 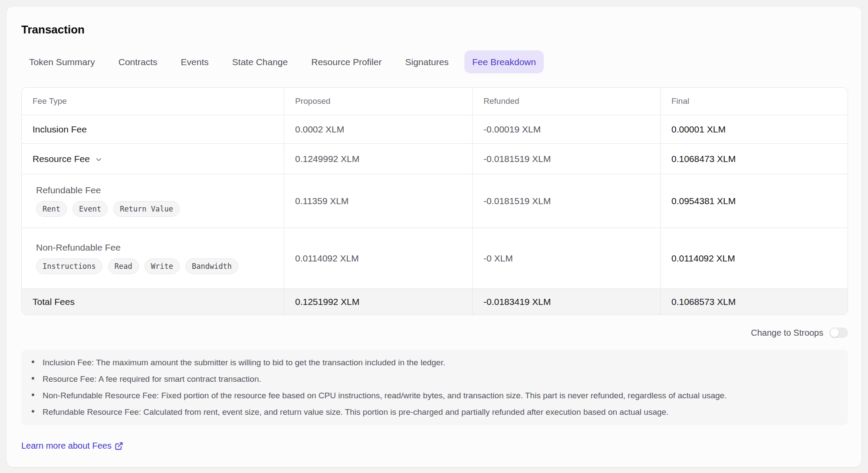 I want to click on proposed-value: 0.11359 XLM, so click(x=380, y=201).